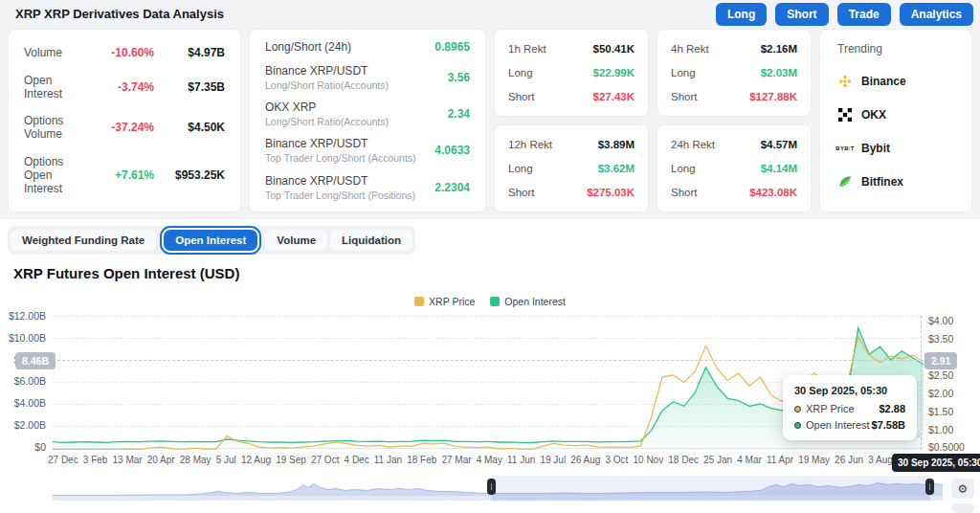 Image resolution: width=980 pixels, height=513 pixels. I want to click on legend-open-interest: Open Interest, so click(528, 301).